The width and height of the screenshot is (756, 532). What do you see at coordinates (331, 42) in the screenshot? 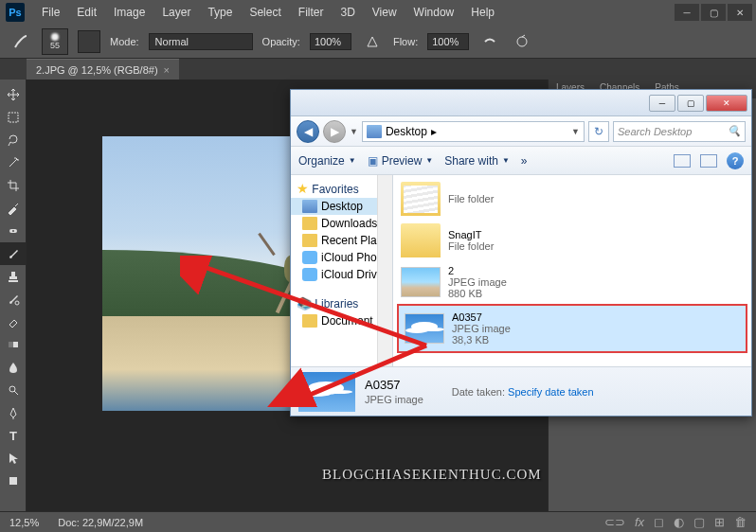
I see `opacity-input: 100%` at bounding box center [331, 42].